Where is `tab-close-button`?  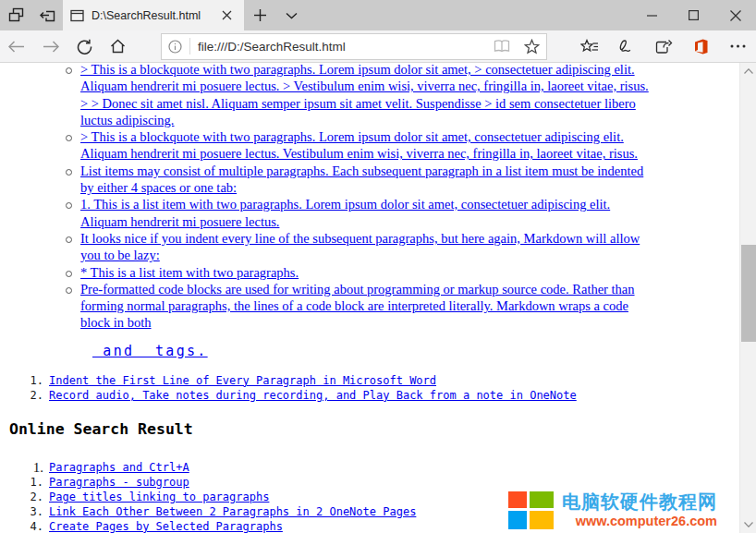
tab-close-button is located at coordinates (226, 16).